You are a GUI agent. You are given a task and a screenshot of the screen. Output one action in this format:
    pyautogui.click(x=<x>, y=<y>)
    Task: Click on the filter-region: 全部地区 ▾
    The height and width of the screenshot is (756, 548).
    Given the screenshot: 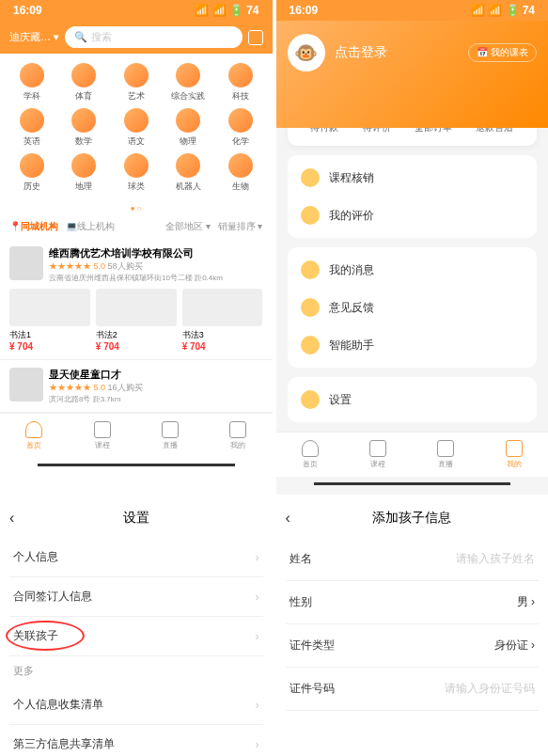 What is the action you would take?
    pyautogui.click(x=188, y=227)
    